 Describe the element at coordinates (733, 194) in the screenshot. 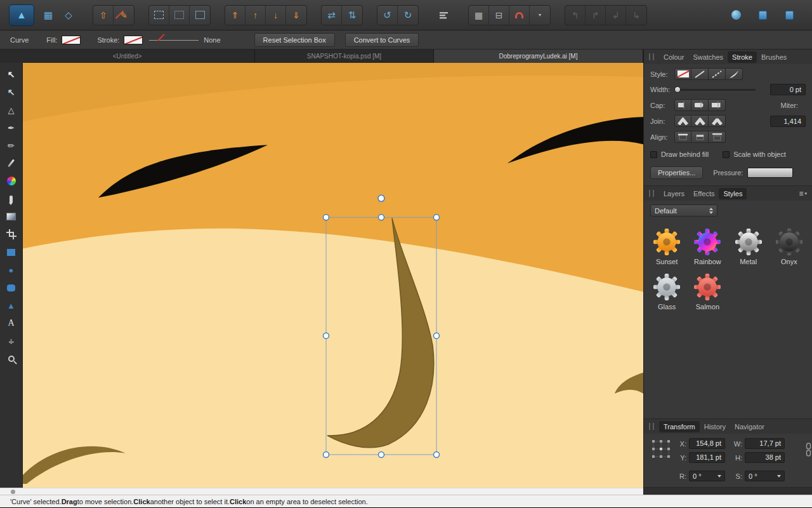

I see `tab-styles: Styles` at that location.